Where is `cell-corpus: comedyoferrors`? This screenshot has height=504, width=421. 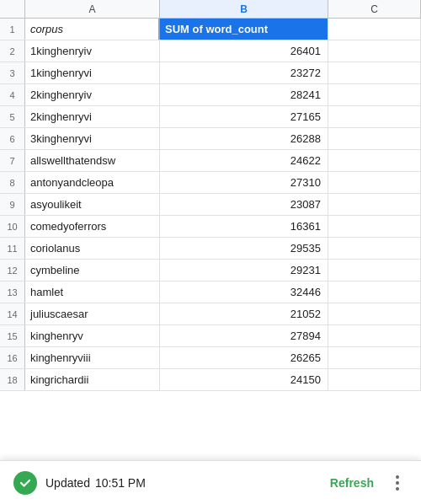
cell-corpus: comedyoferrors is located at coordinates (93, 226).